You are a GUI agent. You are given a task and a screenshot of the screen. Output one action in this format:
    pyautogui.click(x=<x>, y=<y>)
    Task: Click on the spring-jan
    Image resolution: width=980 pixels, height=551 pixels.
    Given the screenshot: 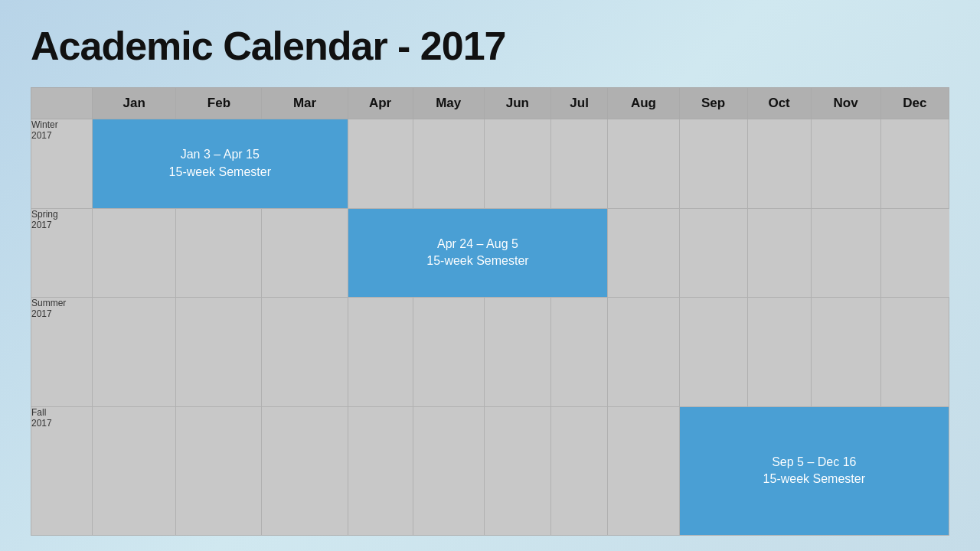 What is the action you would take?
    pyautogui.click(x=135, y=253)
    